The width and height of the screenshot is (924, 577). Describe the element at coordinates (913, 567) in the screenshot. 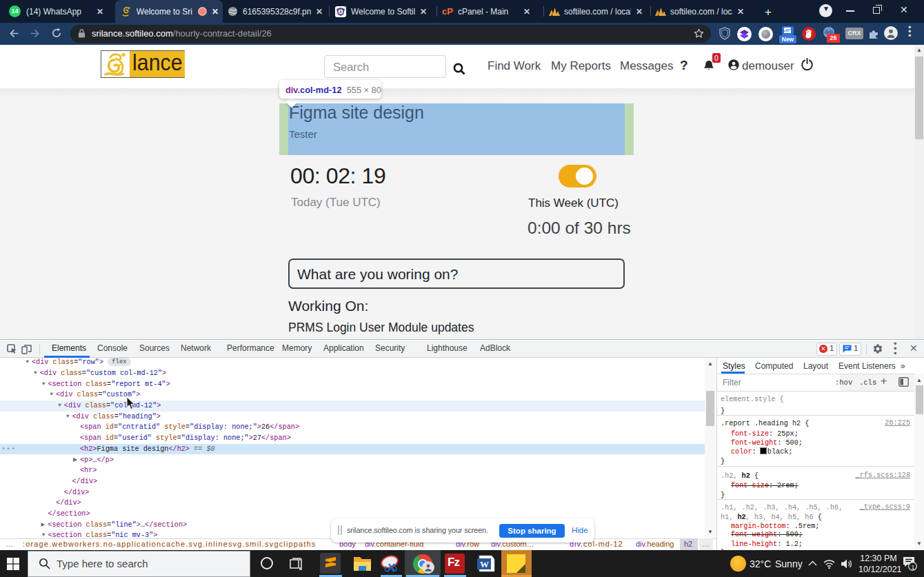

I see `svg-text: 1` at that location.